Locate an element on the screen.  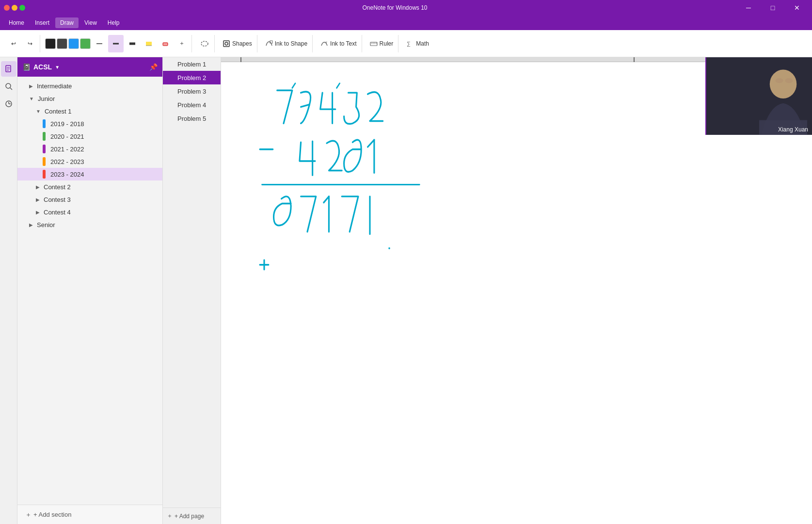
add-section-button: ＋ + Add section is located at coordinates (48, 515).